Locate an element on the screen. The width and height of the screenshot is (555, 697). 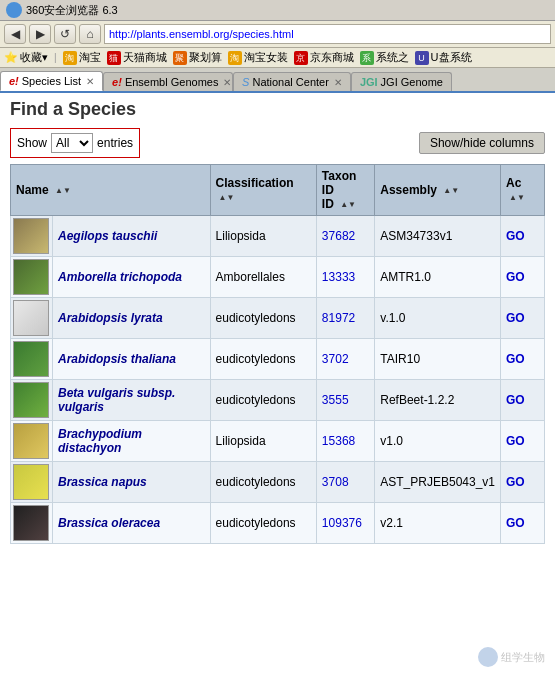
taxon-id-link: 15368 is located at coordinates (338, 441).